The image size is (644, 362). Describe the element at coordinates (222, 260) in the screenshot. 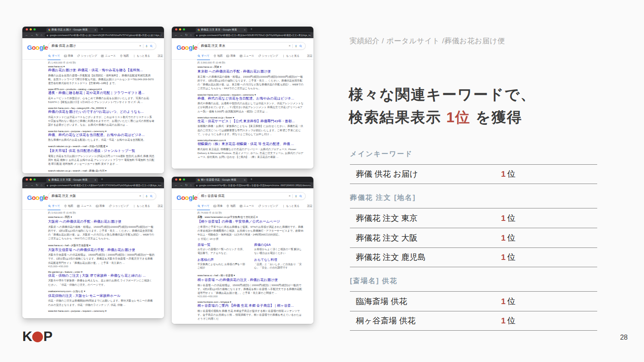

I see `sitelink-title: お客様の声` at that location.